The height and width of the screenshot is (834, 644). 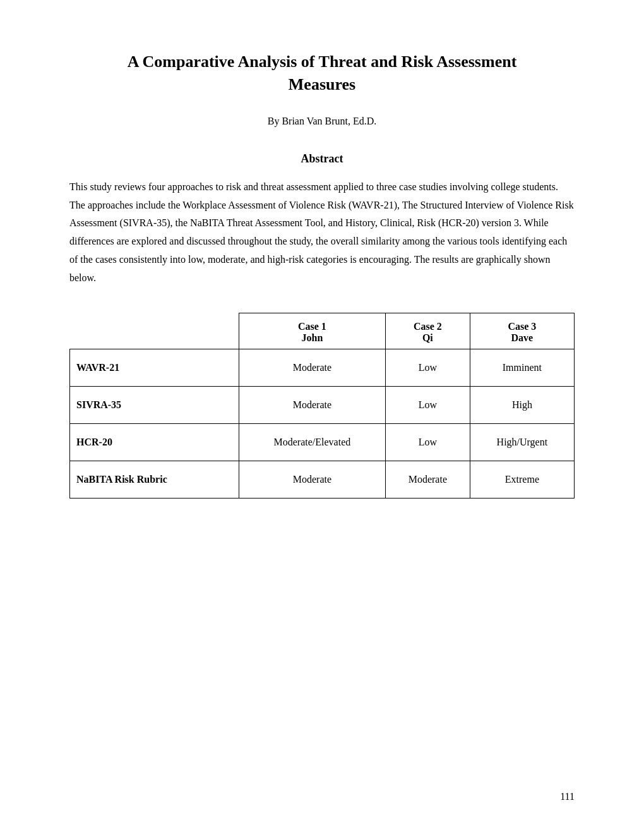 I want to click on wavr21-case3: Imminent, so click(x=522, y=368).